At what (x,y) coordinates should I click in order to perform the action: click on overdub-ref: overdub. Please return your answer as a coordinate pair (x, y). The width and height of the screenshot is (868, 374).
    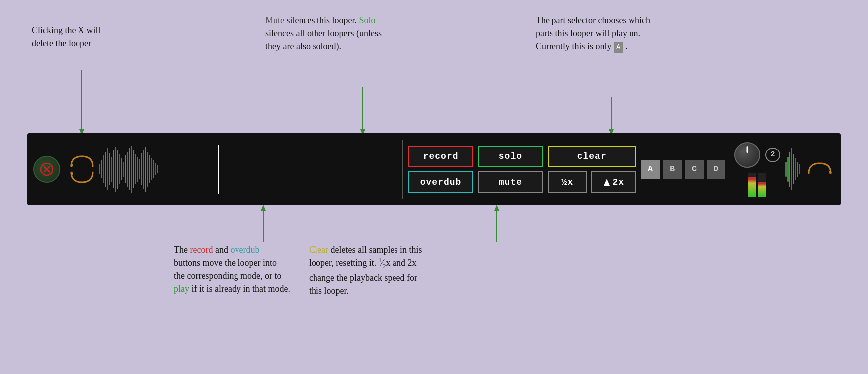
    Looking at the image, I should click on (244, 250).